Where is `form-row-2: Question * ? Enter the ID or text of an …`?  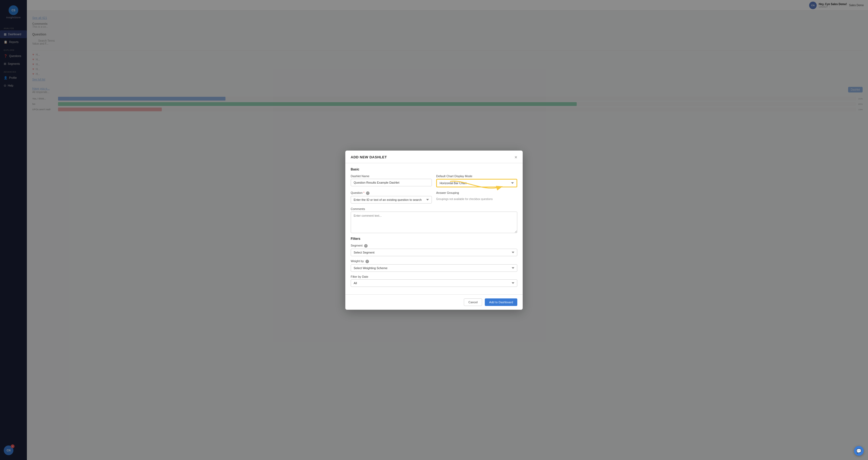 form-row-2: Question * ? Enter the ID or text of an … is located at coordinates (392, 197).